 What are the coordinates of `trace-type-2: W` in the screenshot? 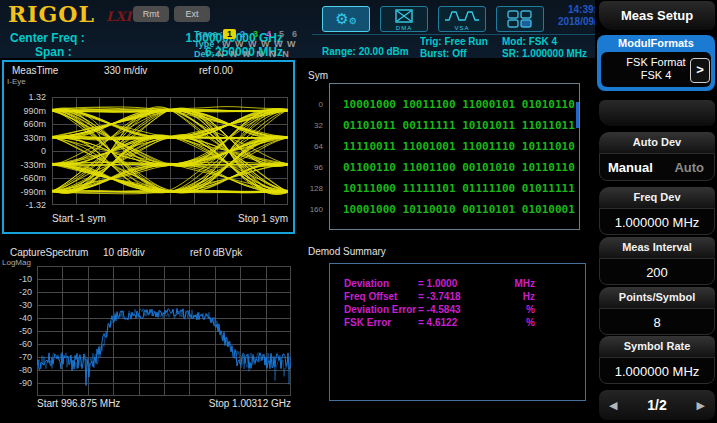 It's located at (240, 44).